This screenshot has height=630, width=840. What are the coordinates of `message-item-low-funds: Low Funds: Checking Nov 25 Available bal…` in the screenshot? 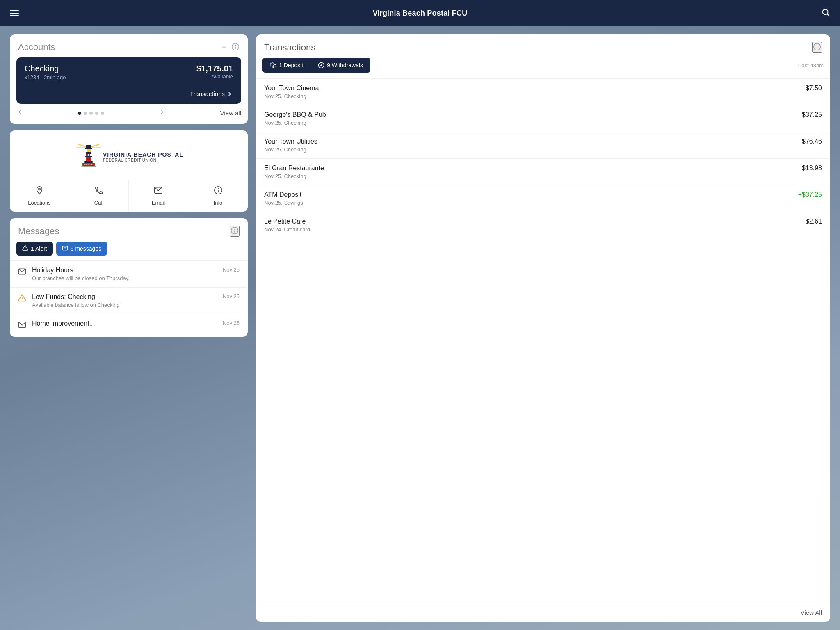 It's located at (129, 300).